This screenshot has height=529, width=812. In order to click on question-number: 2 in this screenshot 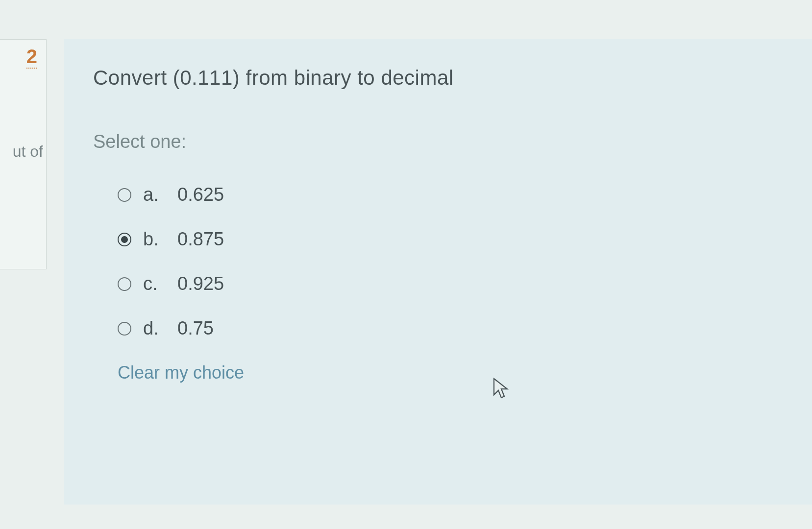, I will do `click(32, 57)`.